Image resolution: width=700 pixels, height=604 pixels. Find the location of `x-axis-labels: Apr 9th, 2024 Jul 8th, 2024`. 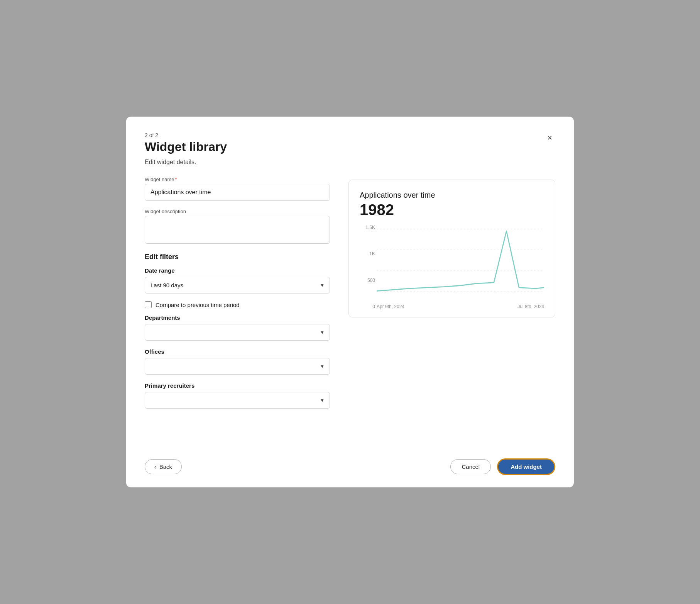

x-axis-labels: Apr 9th, 2024 Jul 8th, 2024 is located at coordinates (460, 307).